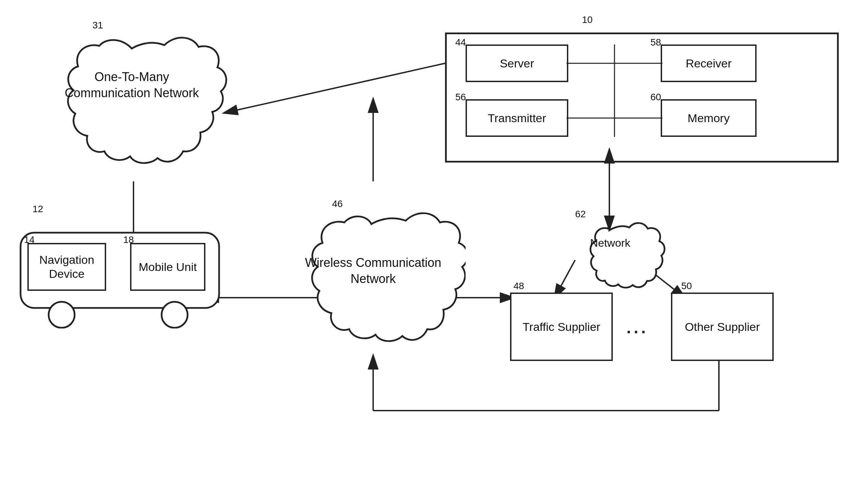 The width and height of the screenshot is (862, 504). I want to click on transmitter-box: Transmitter, so click(517, 118).